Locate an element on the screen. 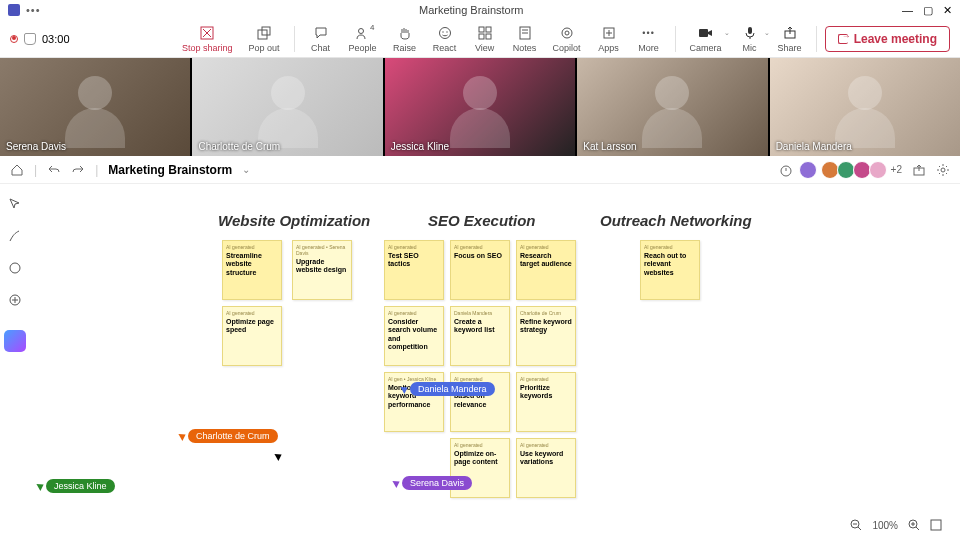 The width and height of the screenshot is (960, 540). more-icon: ••• is located at coordinates (34, 10).